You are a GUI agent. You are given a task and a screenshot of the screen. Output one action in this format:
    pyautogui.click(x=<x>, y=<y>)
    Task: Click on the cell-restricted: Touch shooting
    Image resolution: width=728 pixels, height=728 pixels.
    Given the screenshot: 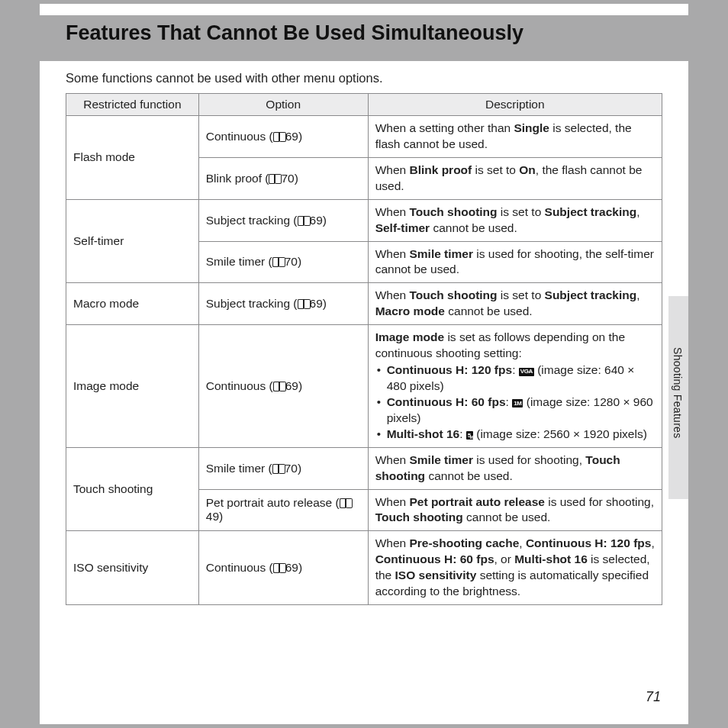 What is the action you would take?
    pyautogui.click(x=133, y=489)
    